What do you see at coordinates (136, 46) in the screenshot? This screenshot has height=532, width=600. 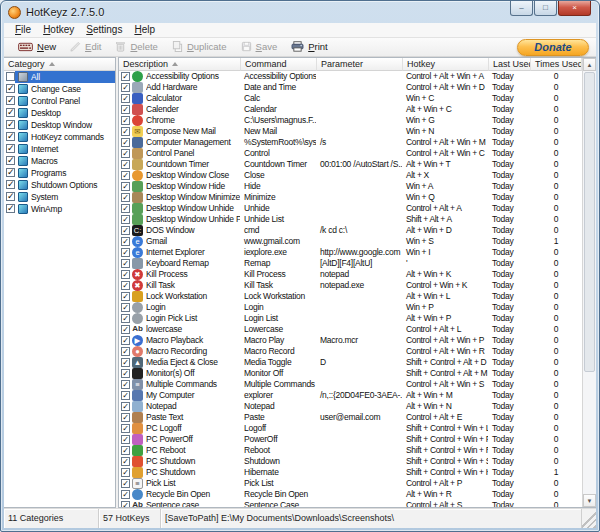 I see `delete-button: Delete` at bounding box center [136, 46].